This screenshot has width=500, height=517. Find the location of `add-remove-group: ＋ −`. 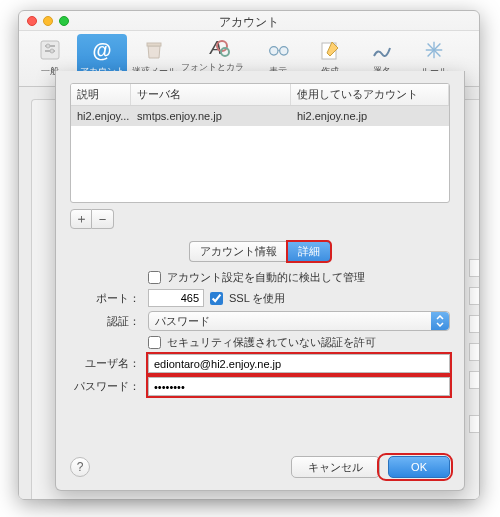

add-remove-group: ＋ − is located at coordinates (267, 219).